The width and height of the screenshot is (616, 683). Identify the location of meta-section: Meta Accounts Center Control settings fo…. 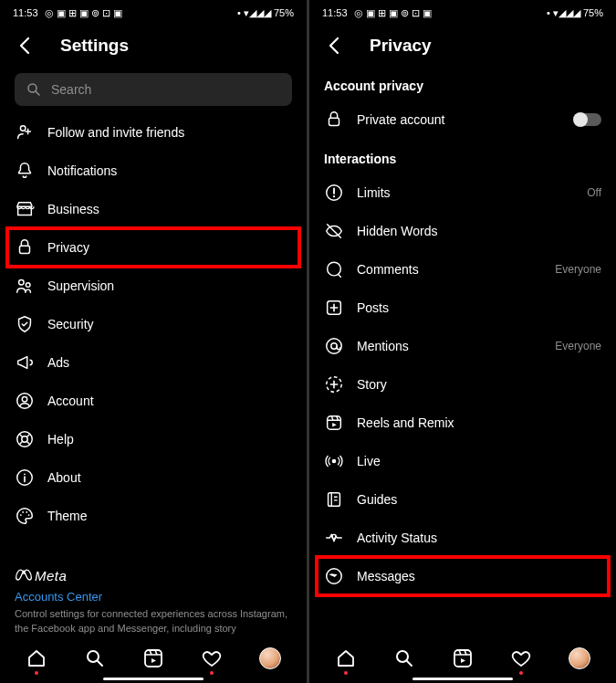
(153, 598).